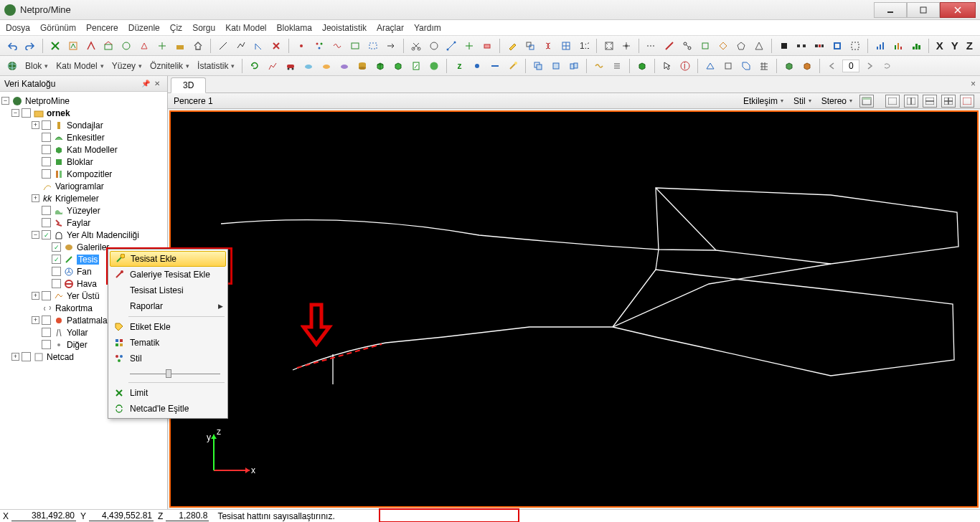  I want to click on menu-araclar: Araçlar, so click(390, 28).